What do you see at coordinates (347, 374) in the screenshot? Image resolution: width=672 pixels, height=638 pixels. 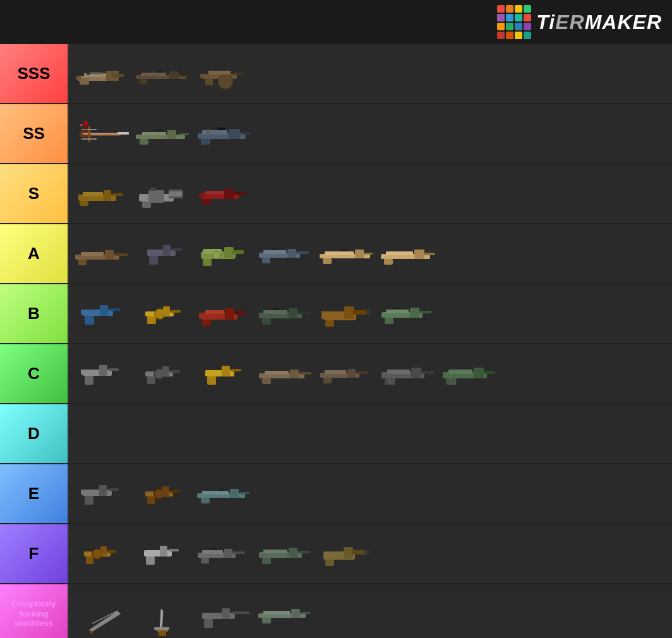 I see `weapon-smg-c` at bounding box center [347, 374].